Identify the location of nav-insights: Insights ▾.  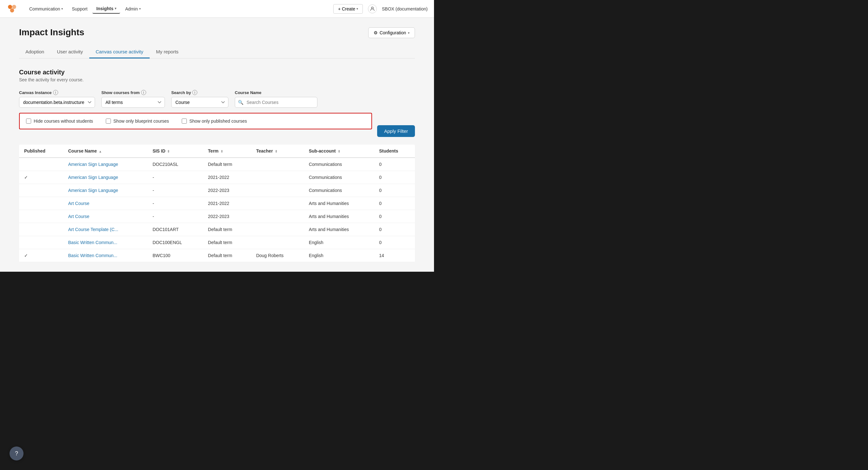
(106, 9).